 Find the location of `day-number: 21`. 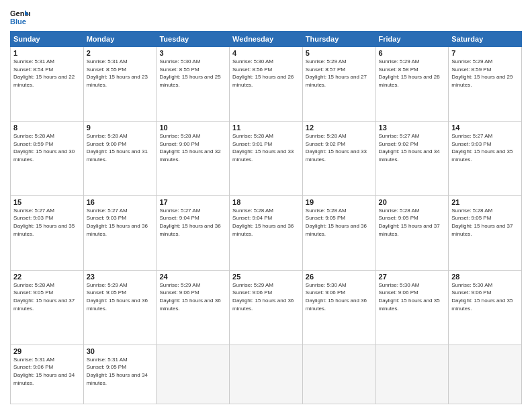

day-number: 21 is located at coordinates (485, 202).